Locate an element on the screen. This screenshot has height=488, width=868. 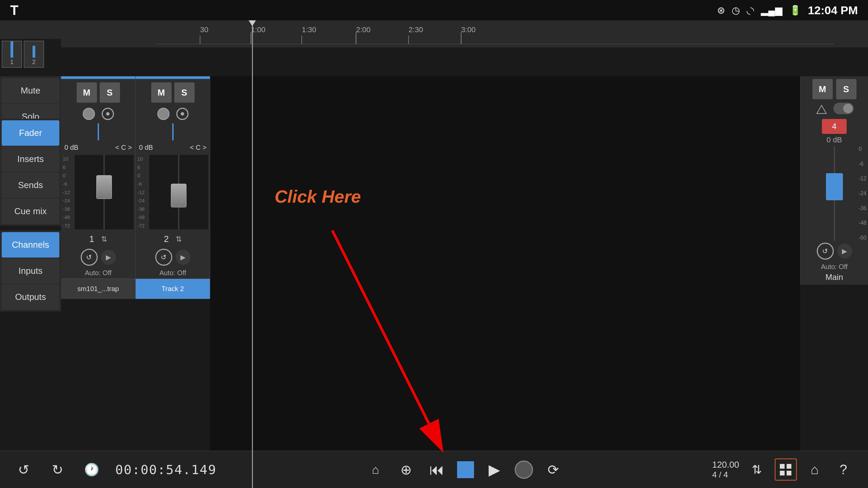
ch2-auto-label: Auto: Off is located at coordinates (173, 273).